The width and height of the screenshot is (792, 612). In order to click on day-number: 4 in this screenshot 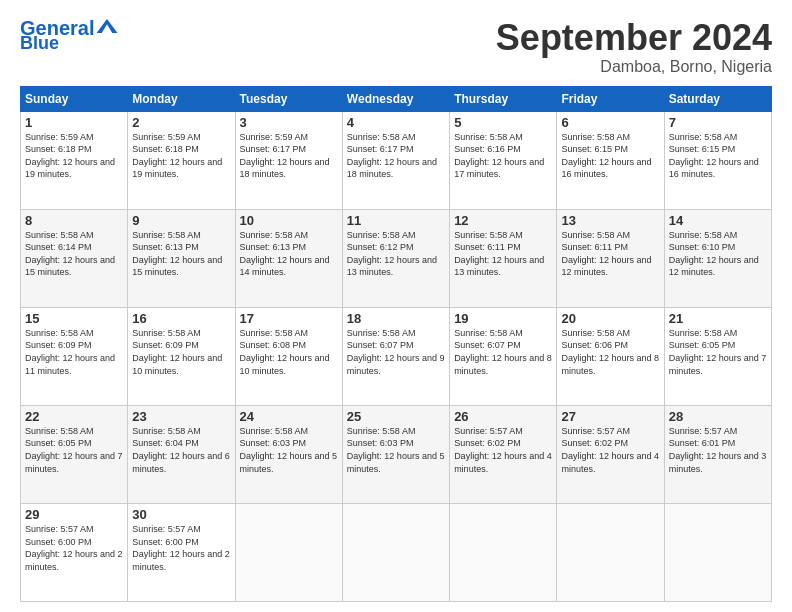, I will do `click(396, 122)`.